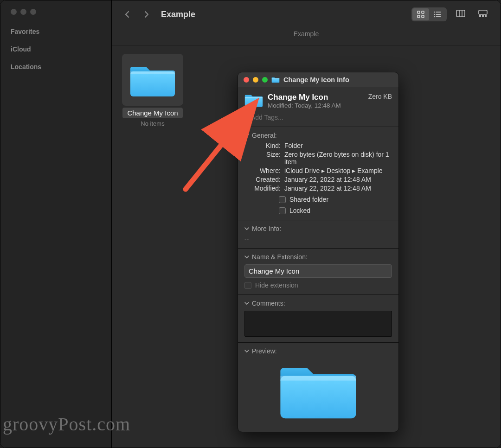 The image size is (501, 448). What do you see at coordinates (246, 80) in the screenshot?
I see `info-close-button` at bounding box center [246, 80].